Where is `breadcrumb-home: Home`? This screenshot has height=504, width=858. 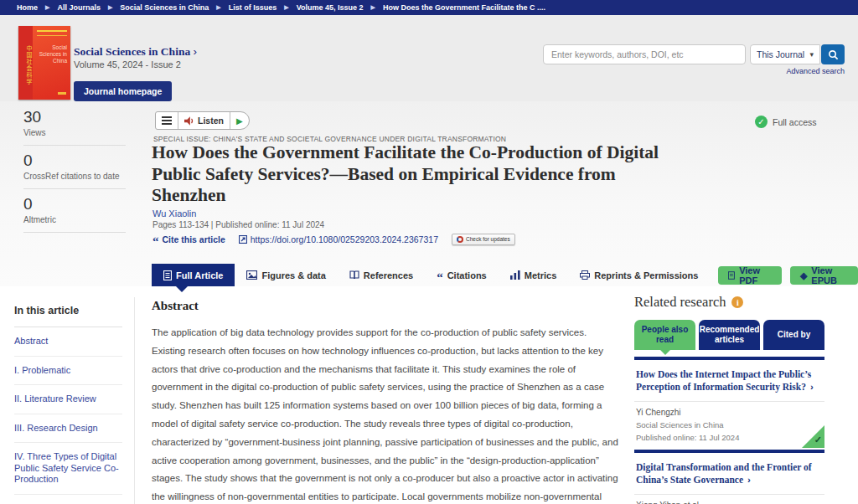 breadcrumb-home: Home is located at coordinates (27, 8).